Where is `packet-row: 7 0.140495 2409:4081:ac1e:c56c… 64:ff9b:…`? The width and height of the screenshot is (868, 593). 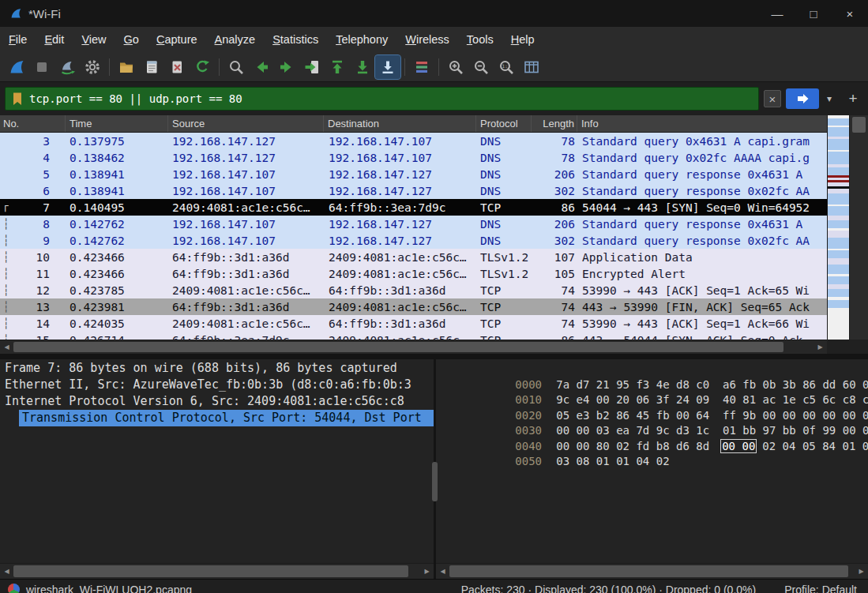
packet-row: 7 0.140495 2409:4081:ac1e:c56c… 64:ff9b:… is located at coordinates (414, 207).